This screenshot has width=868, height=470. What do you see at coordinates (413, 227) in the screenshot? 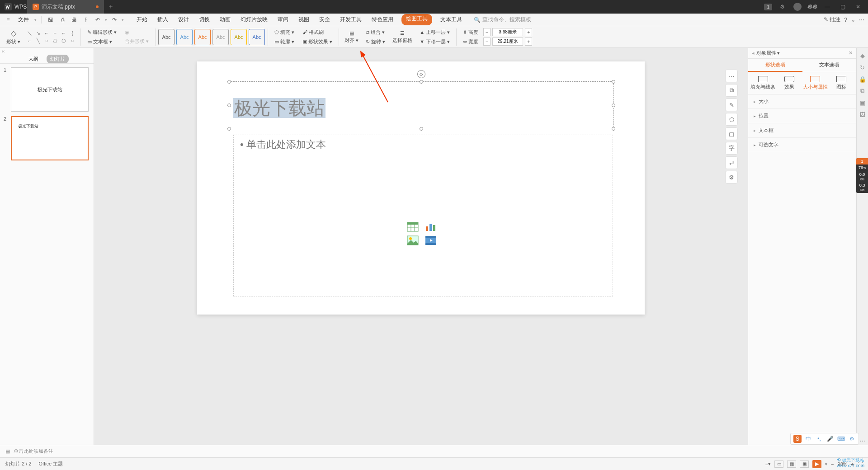
I see `insert-table-icon` at bounding box center [413, 227].